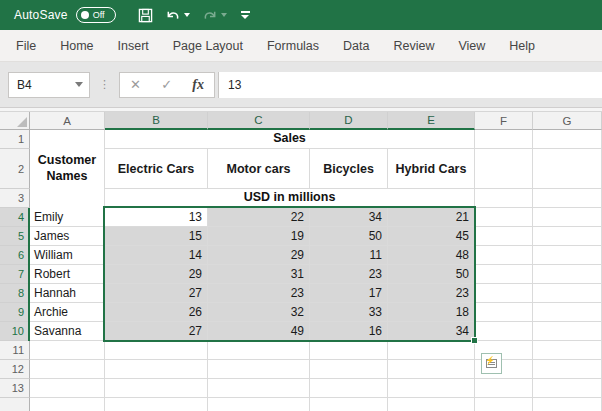  Describe the element at coordinates (259, 370) in the screenshot. I see `cell-c12` at that location.